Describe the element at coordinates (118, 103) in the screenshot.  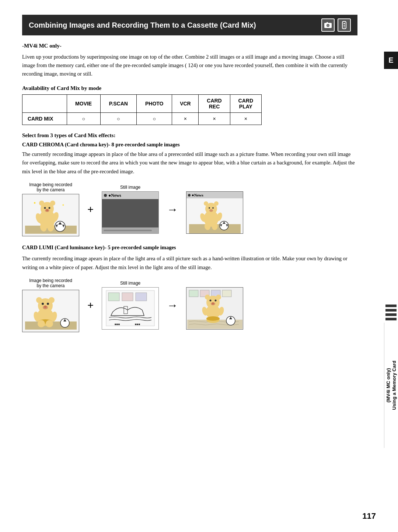
I see `table-header-pscan: P.SCAN` at that location.